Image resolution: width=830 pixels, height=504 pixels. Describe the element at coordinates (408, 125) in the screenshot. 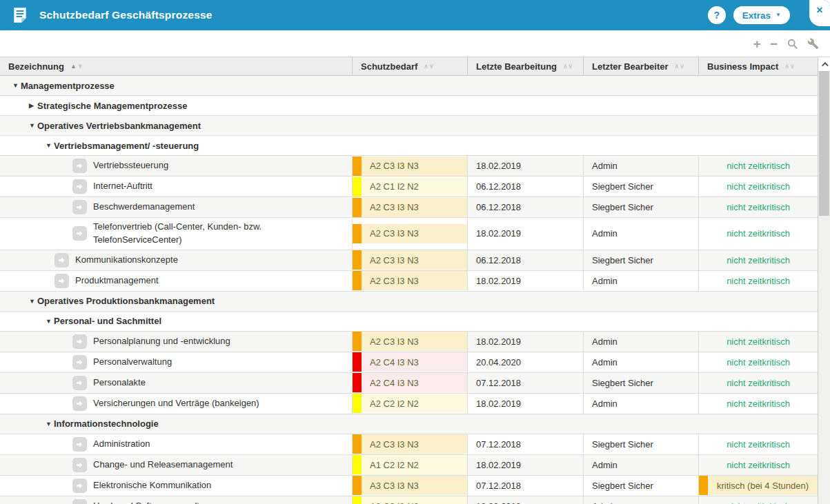

I see `tree-group-row: ▼Operatives Vertriebsbankmanagement` at that location.